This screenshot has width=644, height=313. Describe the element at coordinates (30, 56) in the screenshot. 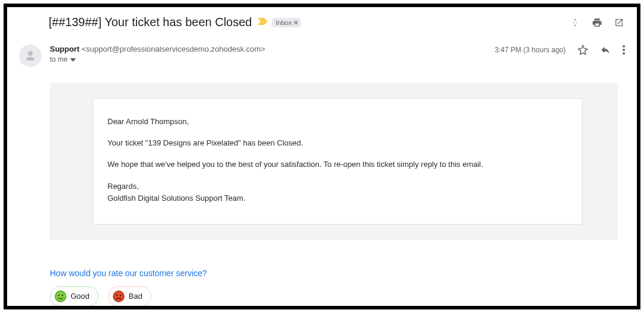

I see `sender-avatar` at that location.